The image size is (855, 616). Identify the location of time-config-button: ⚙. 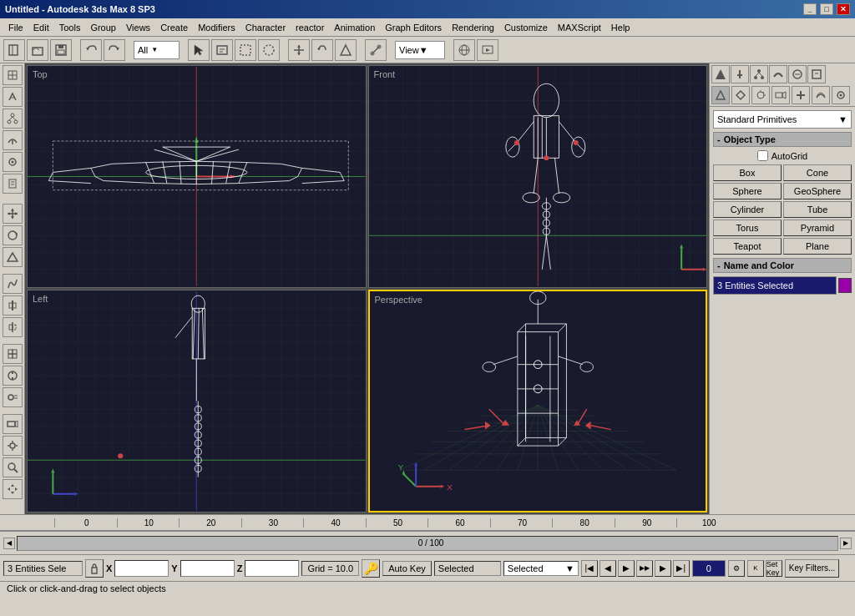
(736, 568).